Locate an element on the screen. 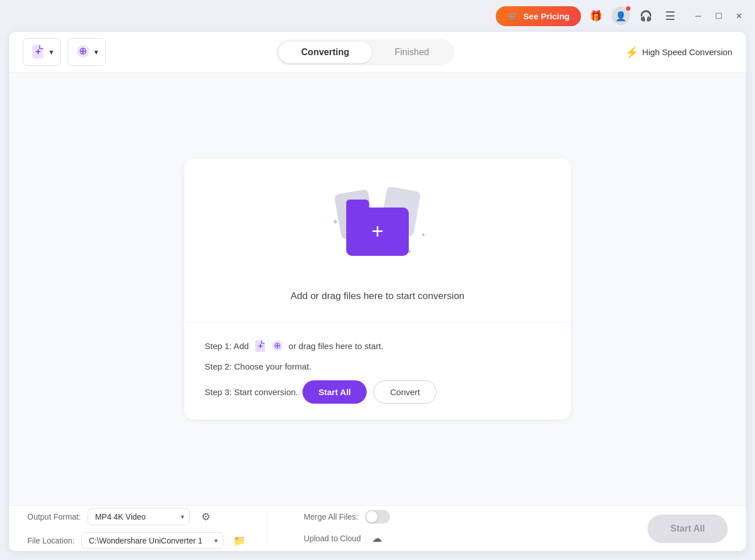 The image size is (755, 560). add-media-chevron: ▾ is located at coordinates (97, 52).